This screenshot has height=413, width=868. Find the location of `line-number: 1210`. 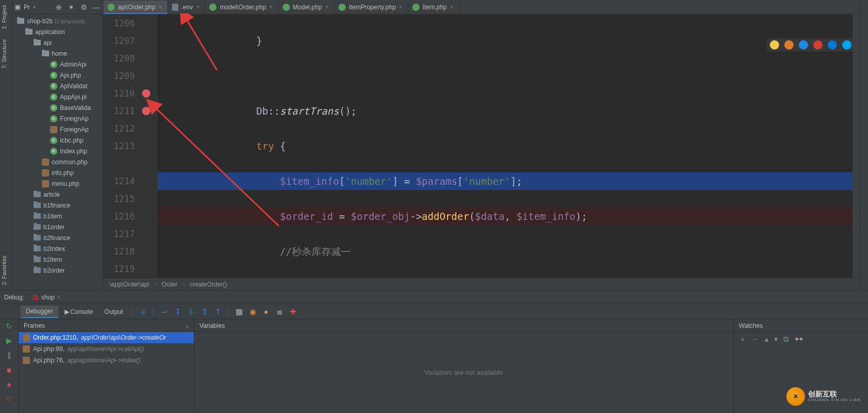

line-number: 1210 is located at coordinates (119, 93).